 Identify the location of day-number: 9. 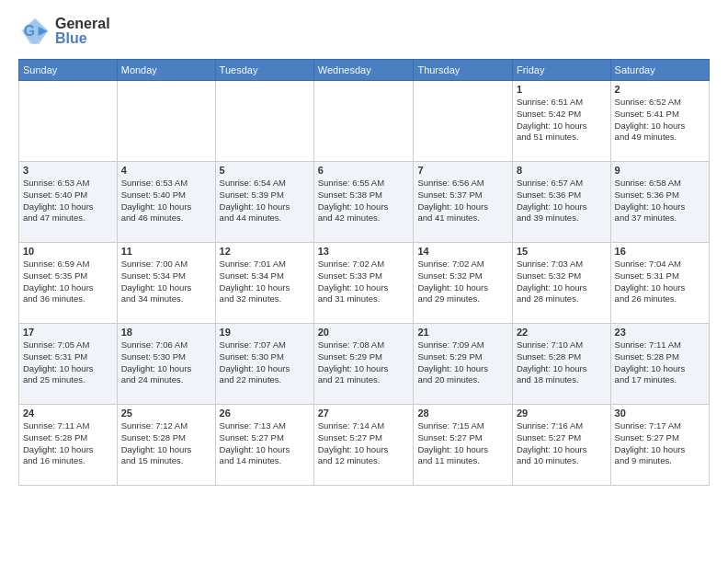
(660, 170).